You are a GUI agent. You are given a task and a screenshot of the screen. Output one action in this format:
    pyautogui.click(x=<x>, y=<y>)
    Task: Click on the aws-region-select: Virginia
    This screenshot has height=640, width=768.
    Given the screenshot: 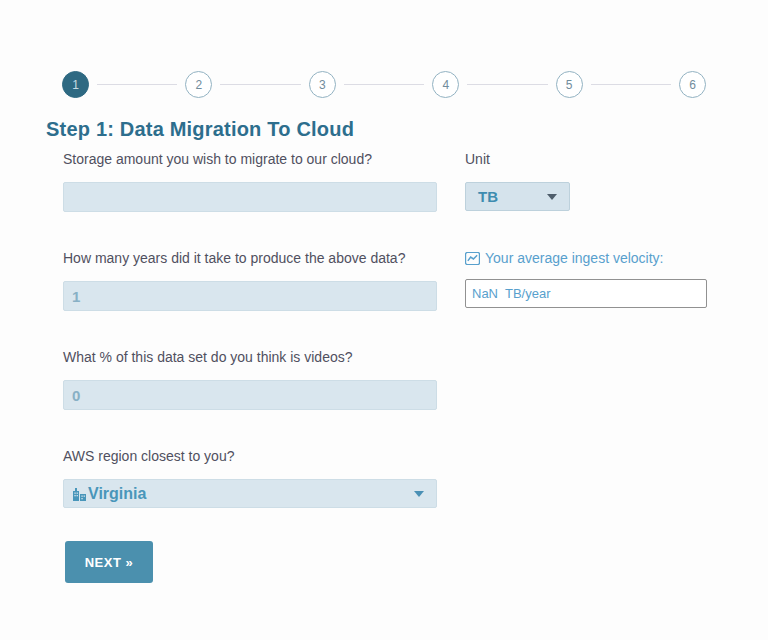 What is the action you would take?
    pyautogui.click(x=250, y=494)
    